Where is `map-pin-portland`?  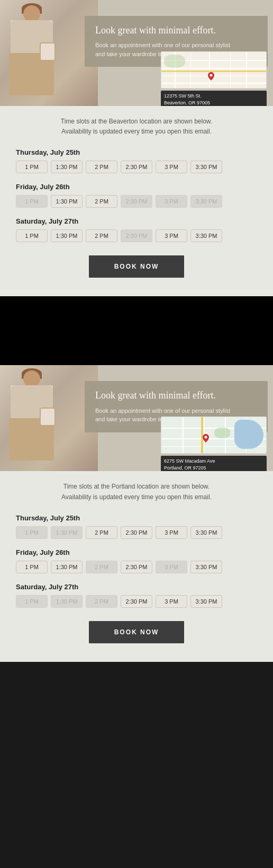
map-pin-portland is located at coordinates (206, 439).